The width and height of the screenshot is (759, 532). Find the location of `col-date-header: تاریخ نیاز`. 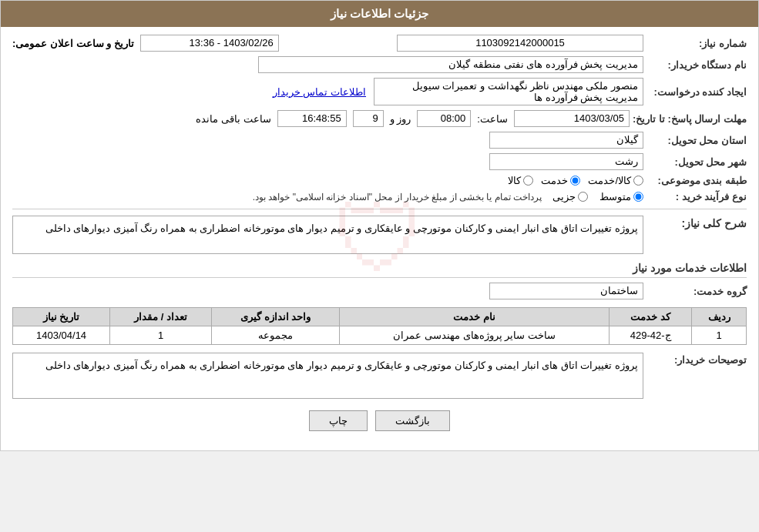

col-date-header: تاریخ نیاز is located at coordinates (62, 317).